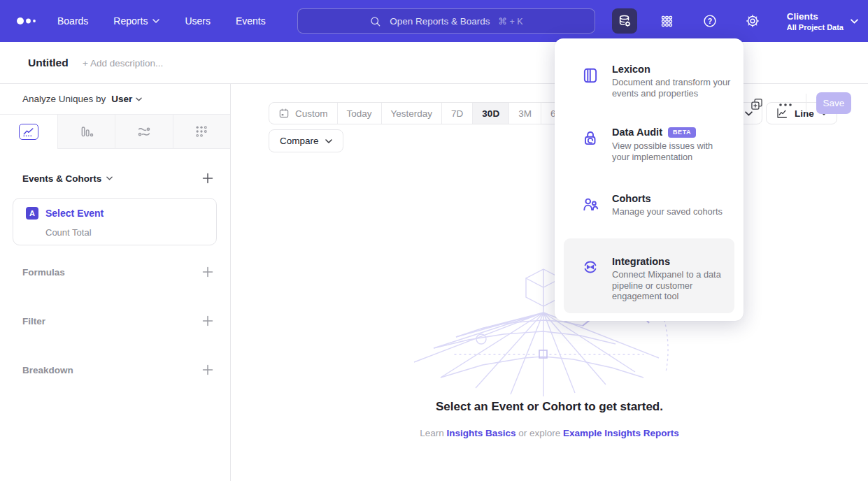 The height and width of the screenshot is (481, 868). What do you see at coordinates (208, 178) in the screenshot?
I see `add-event-button` at bounding box center [208, 178].